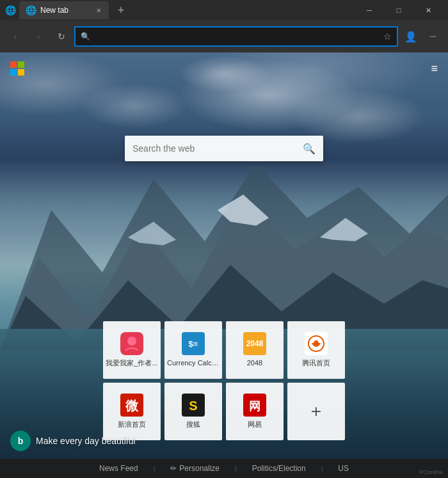 The image size is (448, 478). Describe the element at coordinates (193, 405) in the screenshot. I see `tile-sohu-icon: S` at that location.